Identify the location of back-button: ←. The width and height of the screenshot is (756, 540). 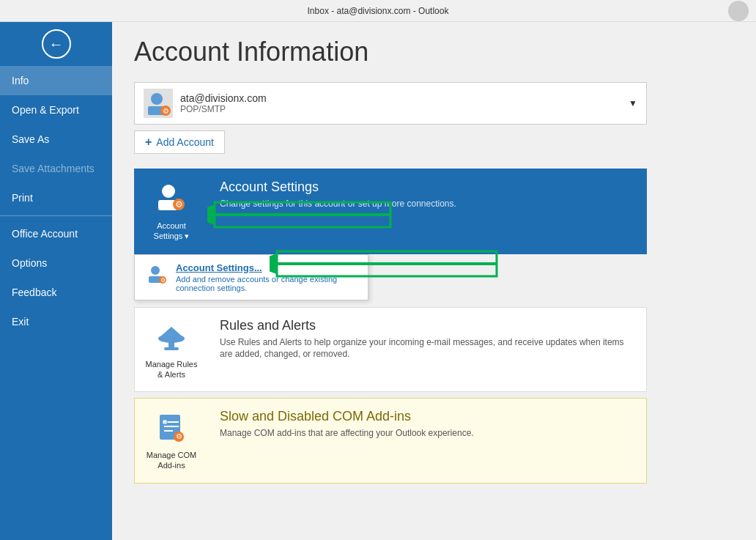
(56, 44).